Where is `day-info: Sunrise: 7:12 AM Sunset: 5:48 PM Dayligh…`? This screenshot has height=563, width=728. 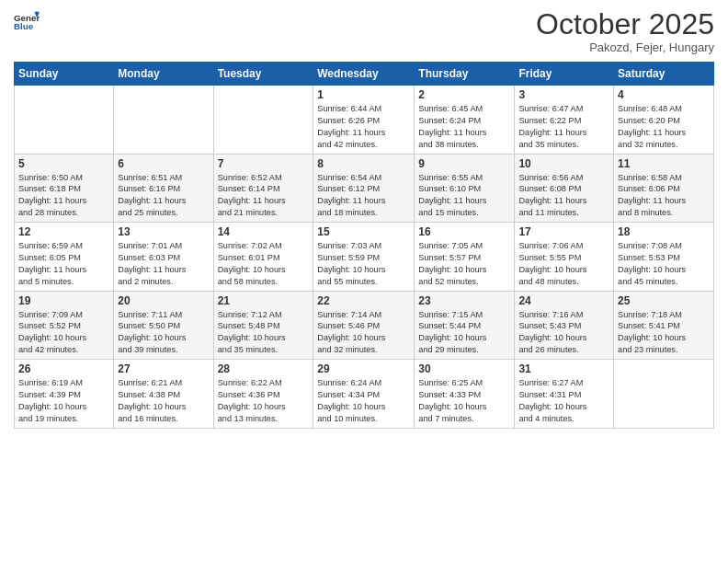
day-info: Sunrise: 7:12 AM Sunset: 5:48 PM Dayligh… is located at coordinates (264, 333).